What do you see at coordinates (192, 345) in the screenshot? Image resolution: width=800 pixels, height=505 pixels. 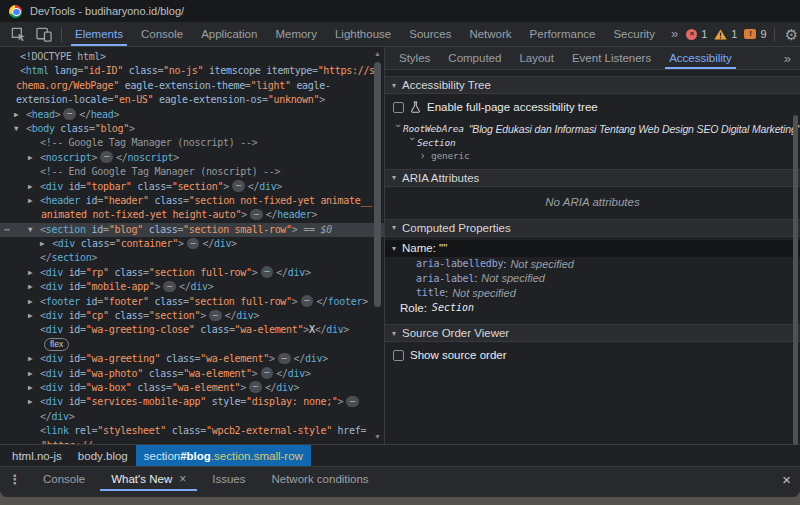 I see `elements-tree-row: flex` at bounding box center [192, 345].